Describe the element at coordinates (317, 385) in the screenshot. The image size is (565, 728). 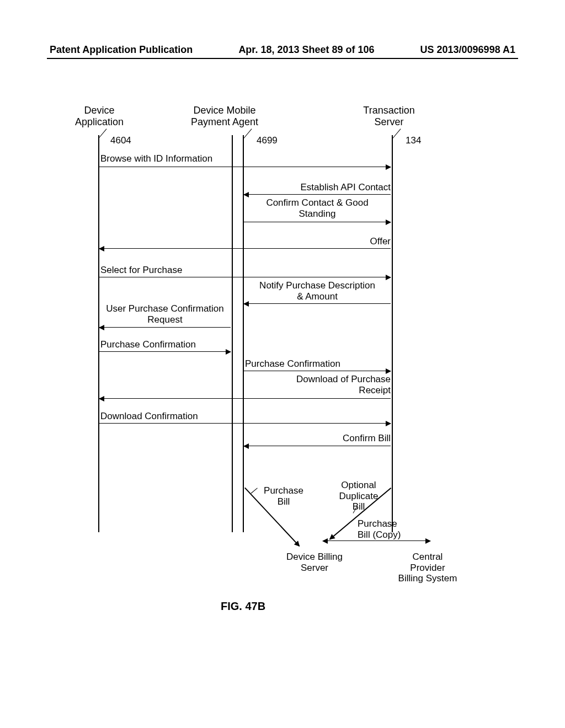
I see `msg-dlreceipt: Download of Purchase Receipt` at that location.